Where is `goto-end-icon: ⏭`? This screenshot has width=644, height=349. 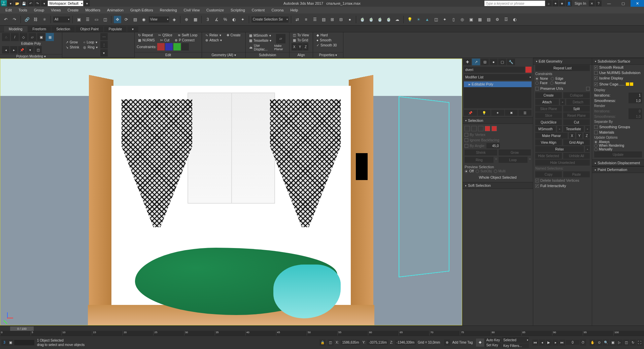
goto-end-icon: ⏭ is located at coordinates (562, 343).